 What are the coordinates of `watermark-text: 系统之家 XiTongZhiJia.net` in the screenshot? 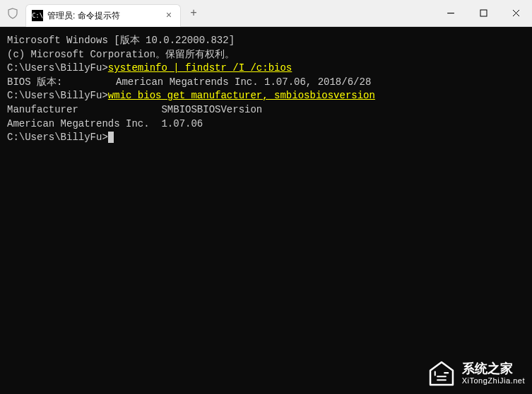 It's located at (493, 373).